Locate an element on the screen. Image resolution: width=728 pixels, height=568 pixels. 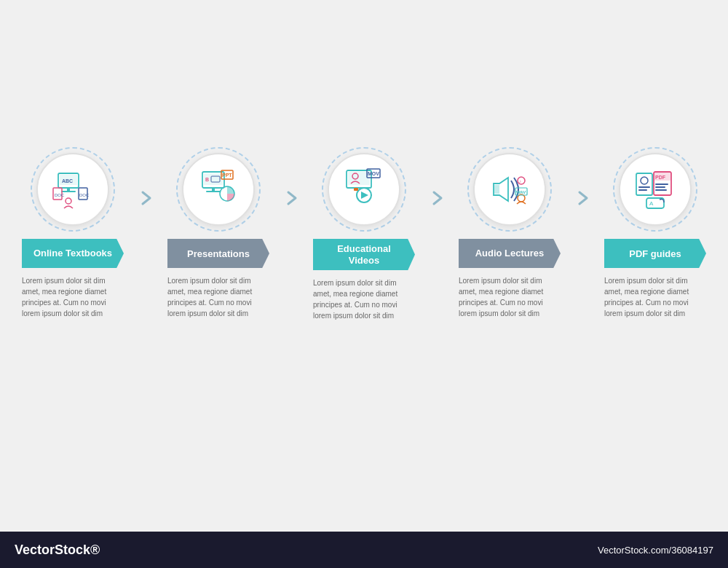
item-educational-videos: MOV Educational Videos Lorem ipsum dolor… is located at coordinates (364, 233).